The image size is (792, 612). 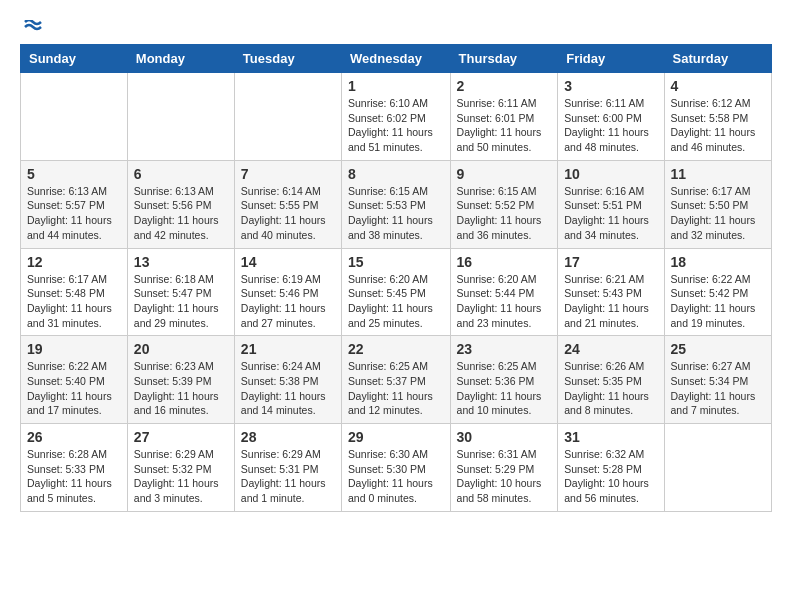 I want to click on calendar-cell: 16Sunrise: 6:20 AMSunset: 5:44 PMDayligh…, so click(x=504, y=292).